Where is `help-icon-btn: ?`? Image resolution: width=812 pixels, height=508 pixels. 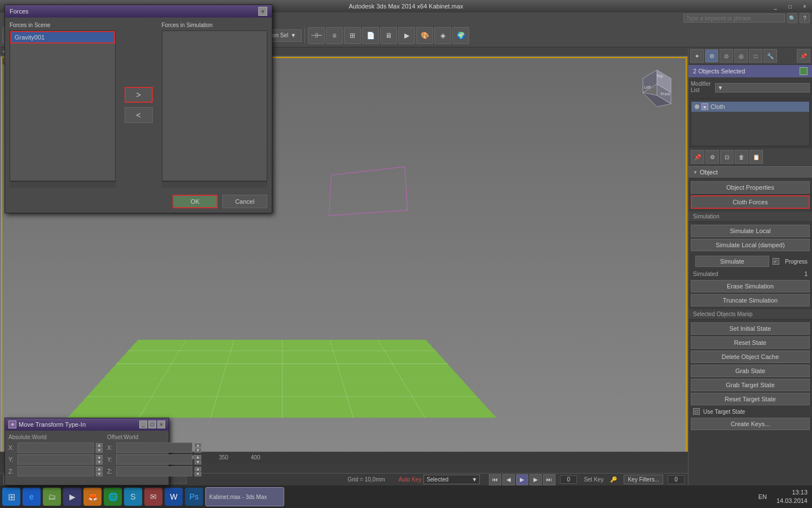 help-icon-btn: ? is located at coordinates (805, 18).